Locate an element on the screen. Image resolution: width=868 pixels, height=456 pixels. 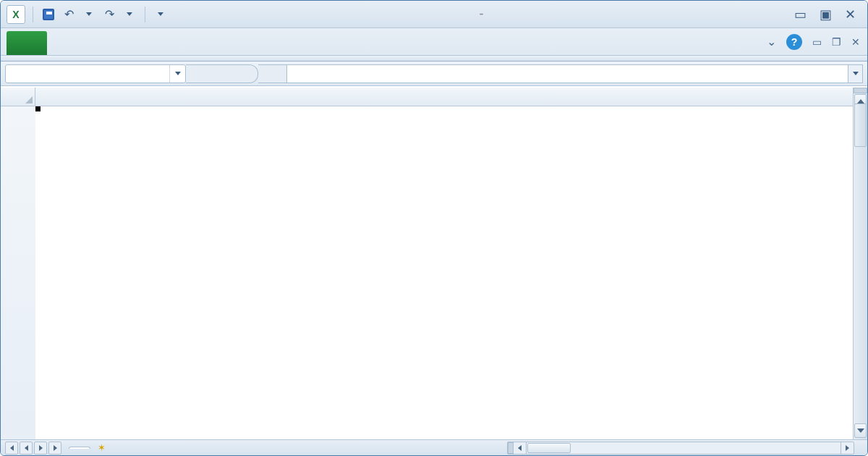
fill-handle is located at coordinates (38, 109).